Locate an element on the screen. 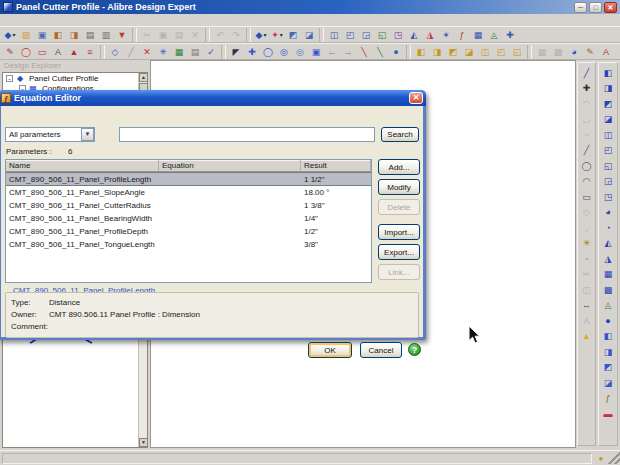  circular-pattern-button: ▩ is located at coordinates (608, 290).